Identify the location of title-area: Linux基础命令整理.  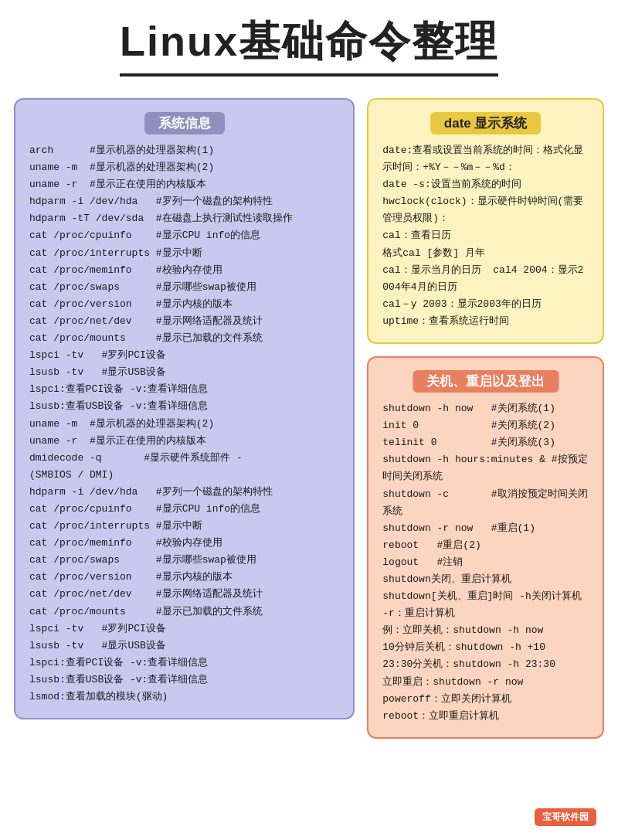
(309, 42).